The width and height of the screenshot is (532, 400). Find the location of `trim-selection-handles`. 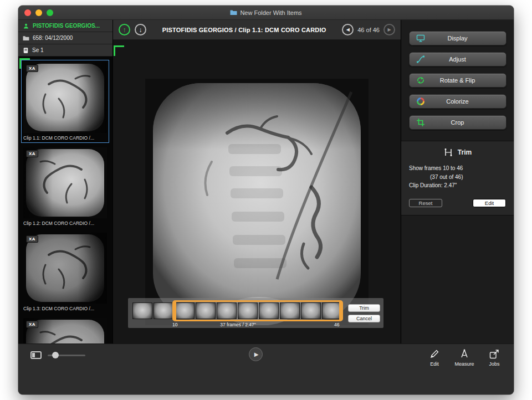

trim-selection-handles is located at coordinates (258, 311).